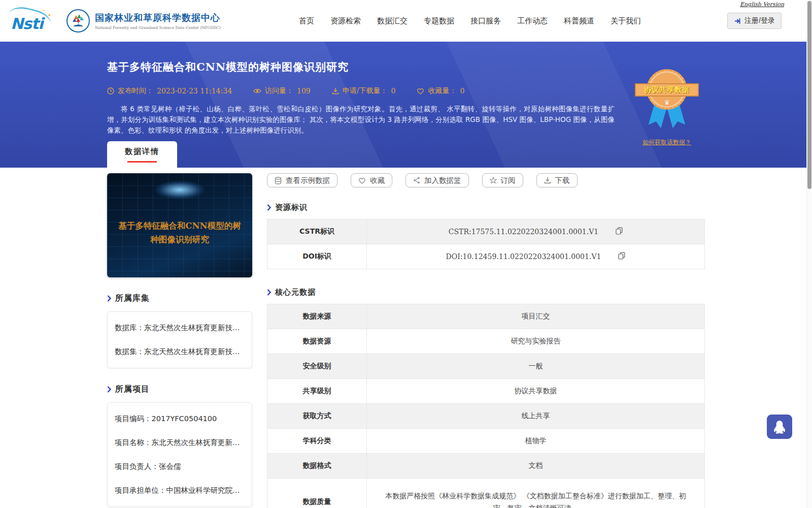 The image size is (812, 508). Describe the element at coordinates (180, 340) in the screenshot. I see `library-card: 数据库：东北天然次生林抚育更新技术… 数据集：东北天然次生林抚育更新技术…` at that location.